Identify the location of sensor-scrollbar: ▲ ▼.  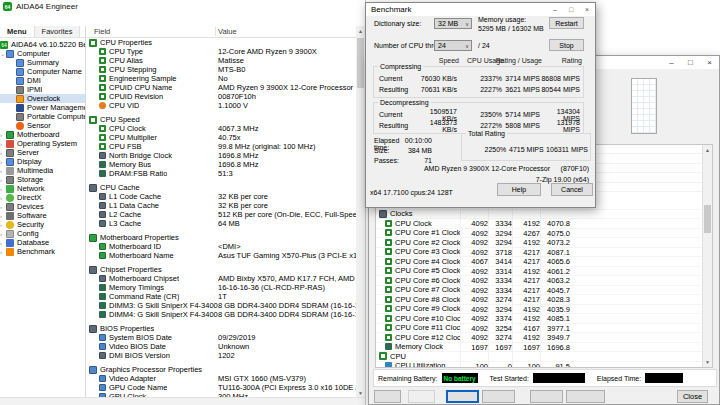
(707, 256).